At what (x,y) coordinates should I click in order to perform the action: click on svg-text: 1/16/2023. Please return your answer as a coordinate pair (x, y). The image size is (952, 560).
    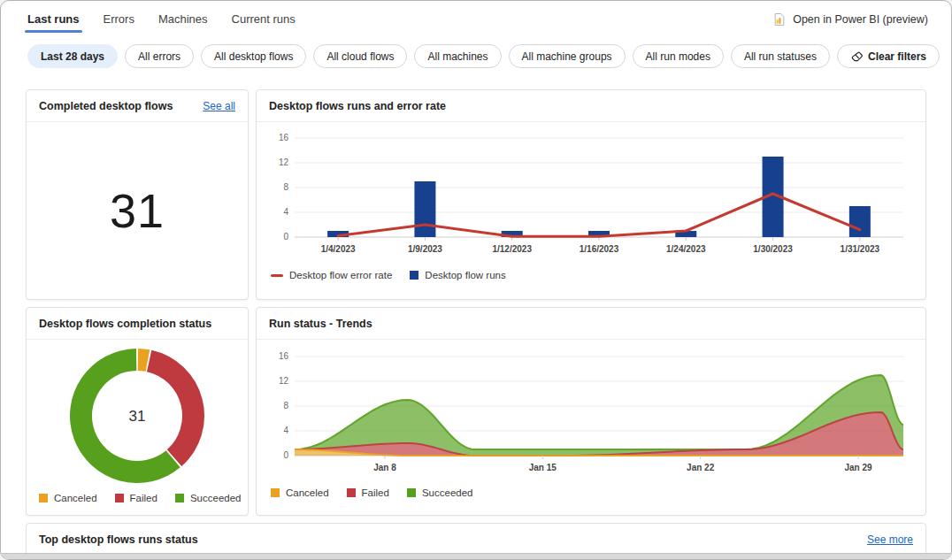
    Looking at the image, I should click on (600, 249).